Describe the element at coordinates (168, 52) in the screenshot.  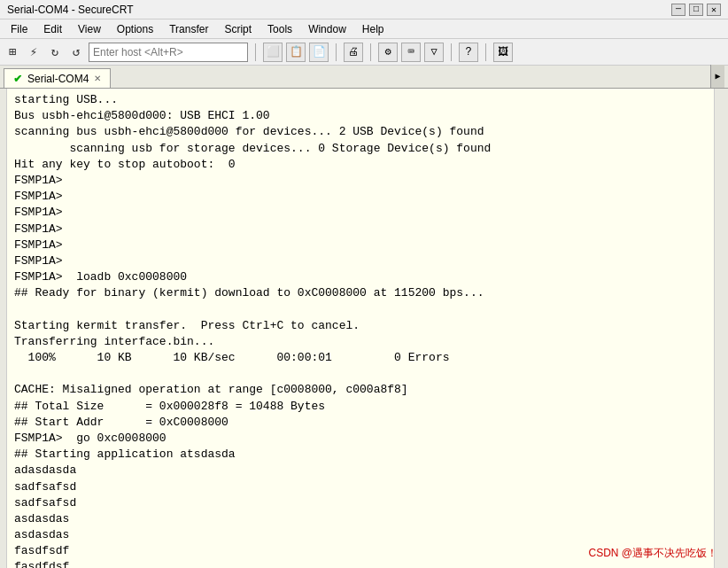
I see `host-input` at that location.